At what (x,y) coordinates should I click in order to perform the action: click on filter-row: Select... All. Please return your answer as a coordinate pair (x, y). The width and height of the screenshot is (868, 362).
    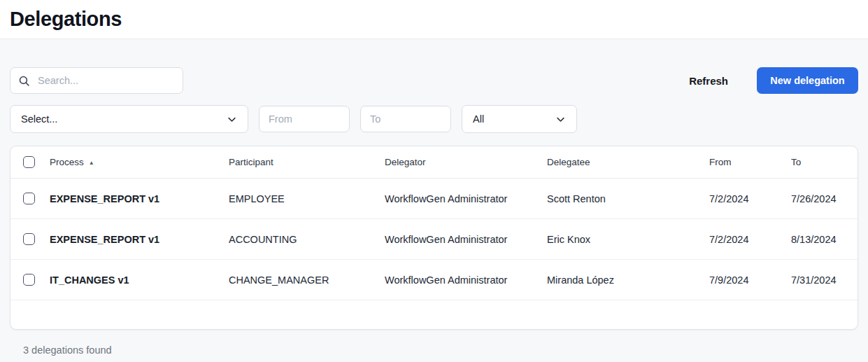
    Looking at the image, I should click on (434, 119).